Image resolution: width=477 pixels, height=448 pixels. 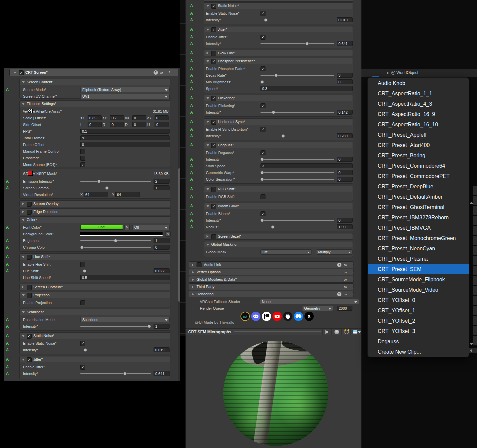 I want to click on enable-phosphor-fade-checkbox: ✓, so click(x=263, y=69).